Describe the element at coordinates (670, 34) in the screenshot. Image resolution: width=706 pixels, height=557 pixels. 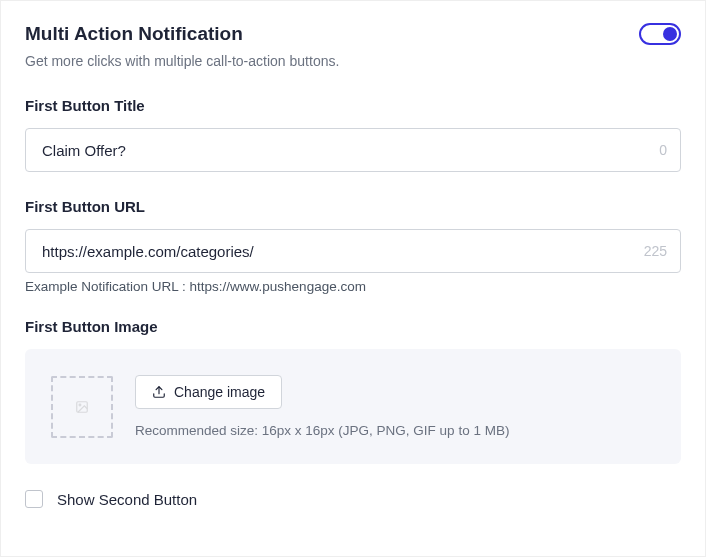
I see `toggle-knob` at that location.